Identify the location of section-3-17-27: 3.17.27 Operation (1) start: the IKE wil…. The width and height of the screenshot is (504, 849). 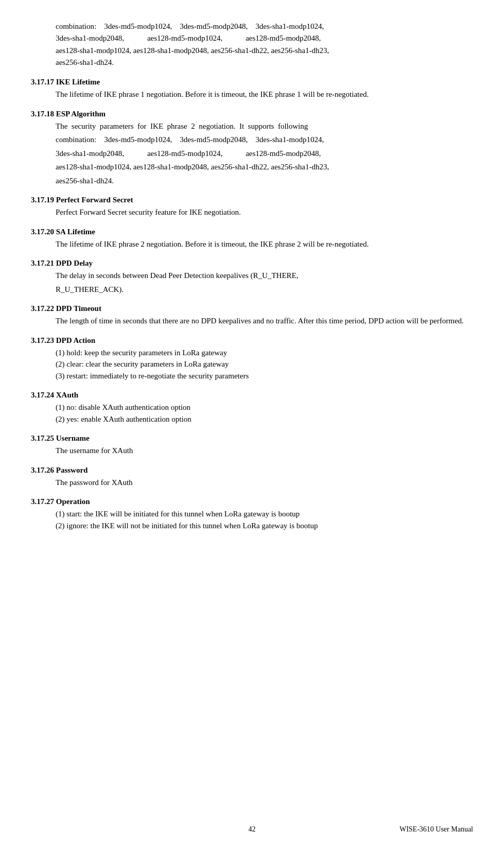
(252, 514).